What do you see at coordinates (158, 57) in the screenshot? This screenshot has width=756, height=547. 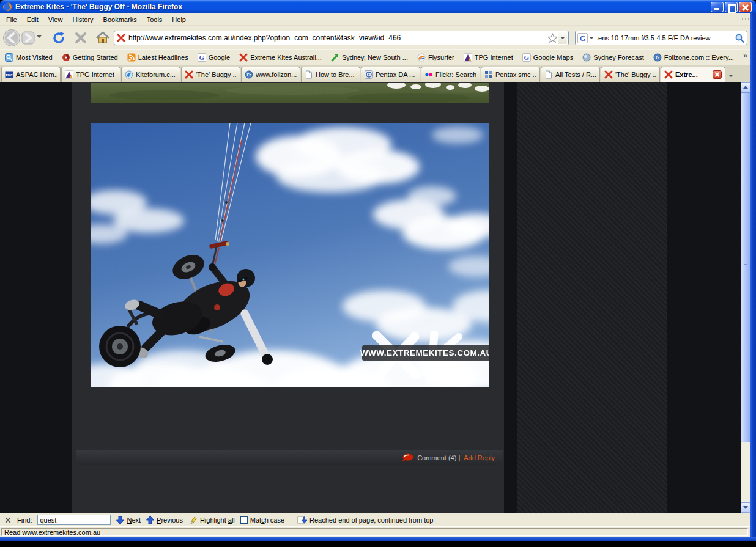 I see `bookmark-latest-headlines: Latest Headlines` at bounding box center [158, 57].